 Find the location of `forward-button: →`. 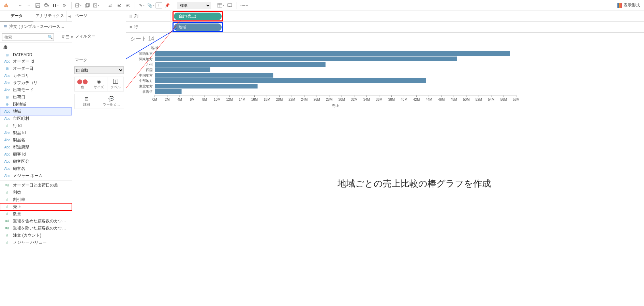

forward-button: → is located at coordinates (29, 5).